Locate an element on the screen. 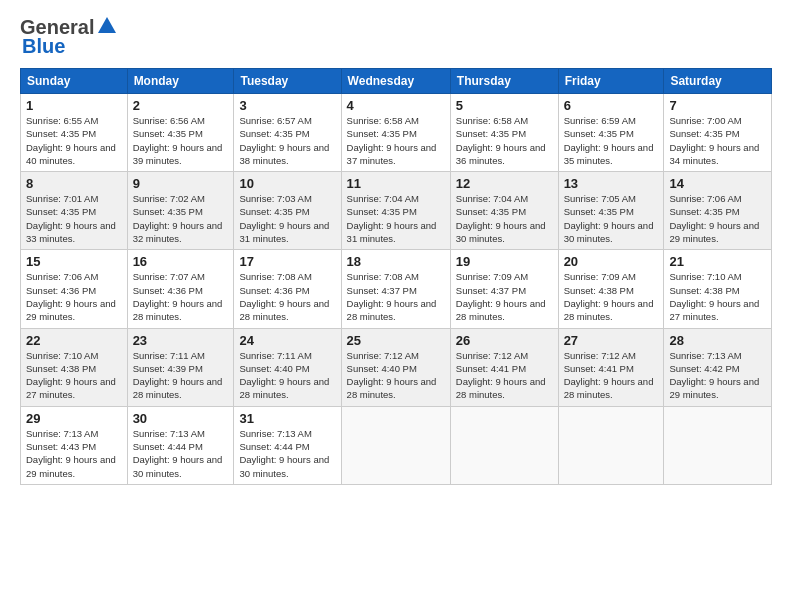 Image resolution: width=792 pixels, height=612 pixels. day-of-week-header: Monday is located at coordinates (180, 82).